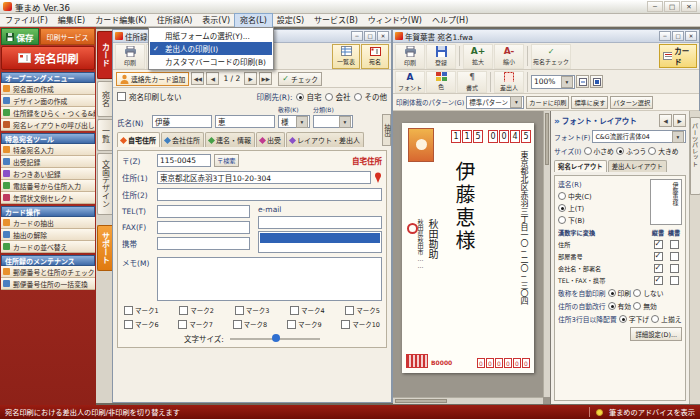 This screenshot has height=419, width=700. I want to click on size-normal-radio, so click(620, 151).